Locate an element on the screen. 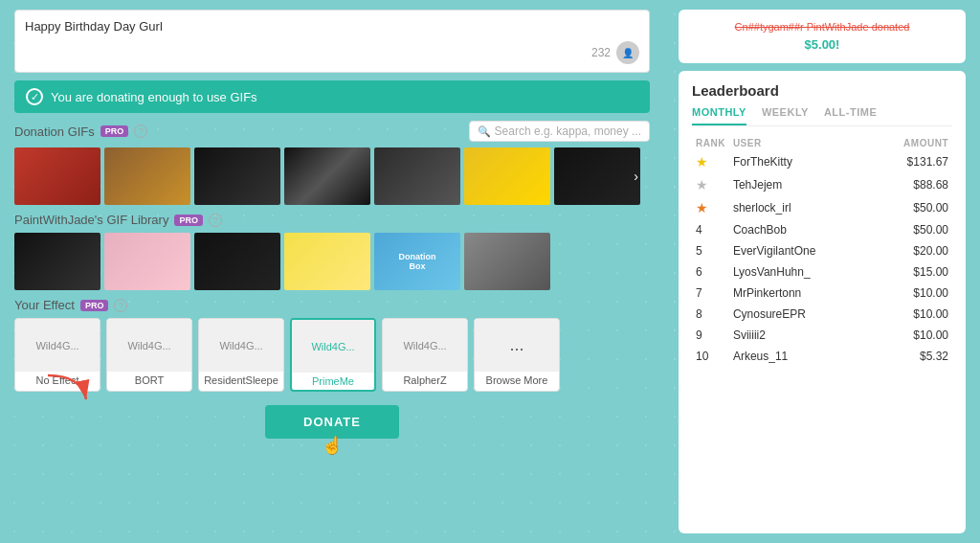  effect-item-browse: ... Browse More is located at coordinates (517, 354).